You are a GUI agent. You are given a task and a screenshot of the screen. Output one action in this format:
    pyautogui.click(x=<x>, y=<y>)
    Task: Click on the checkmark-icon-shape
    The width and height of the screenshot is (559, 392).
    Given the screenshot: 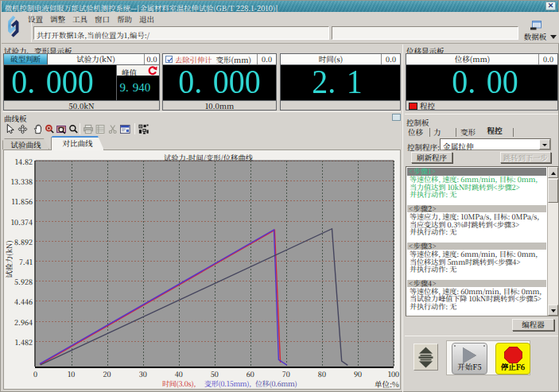 What is the action you would take?
    pyautogui.click(x=170, y=60)
    